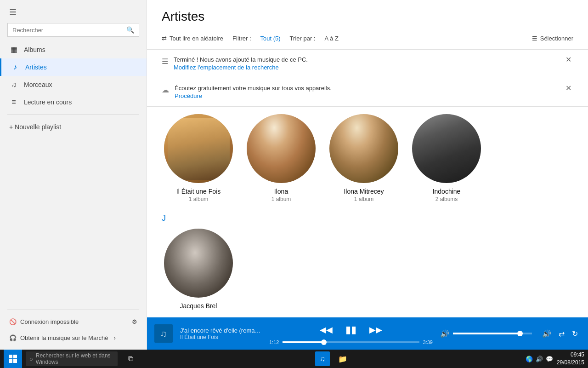 Image resolution: width=588 pixels, height=368 pixels. I want to click on sidebar-item-lecture-label: Lecture en cours, so click(48, 102).